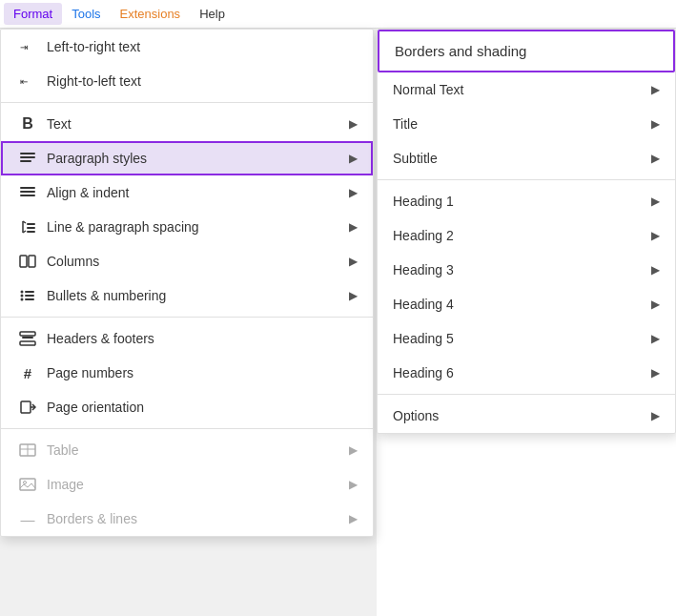 The height and width of the screenshot is (616, 676). What do you see at coordinates (86, 13) in the screenshot?
I see `menu-tools: Tools` at bounding box center [86, 13].